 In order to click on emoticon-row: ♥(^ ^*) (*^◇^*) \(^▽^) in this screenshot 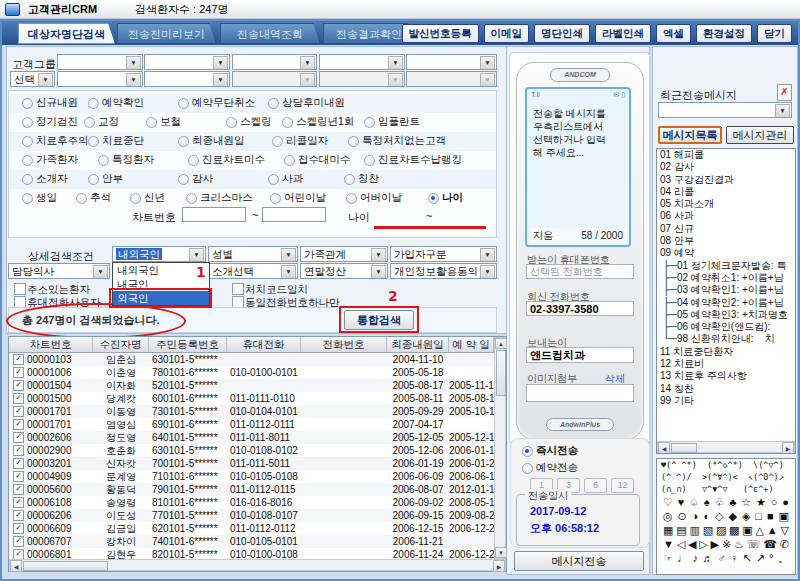, I will do `click(726, 465)`.